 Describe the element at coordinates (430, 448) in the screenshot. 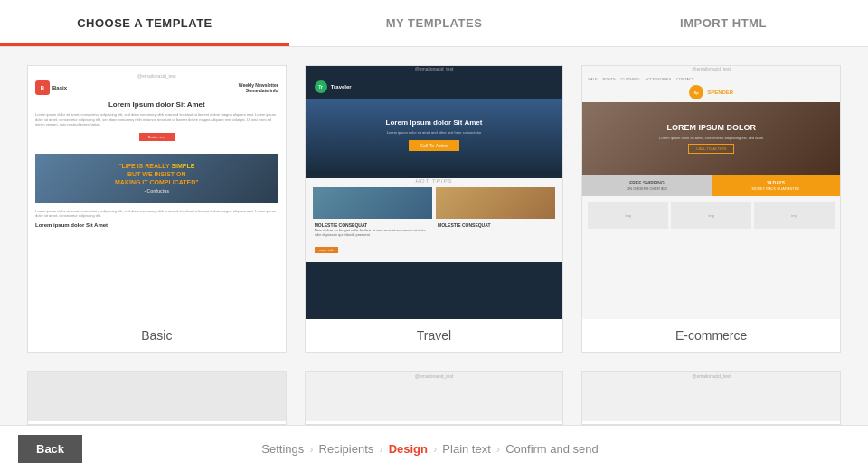

I see `breadcrumb: Settings › Recipients › Design › Plain t…` at that location.